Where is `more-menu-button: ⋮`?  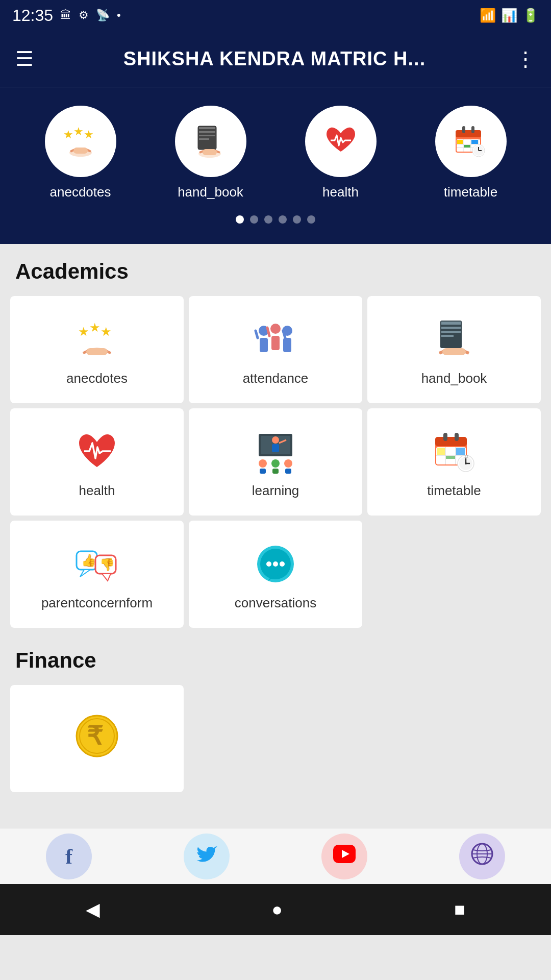
more-menu-button: ⋮ is located at coordinates (525, 59).